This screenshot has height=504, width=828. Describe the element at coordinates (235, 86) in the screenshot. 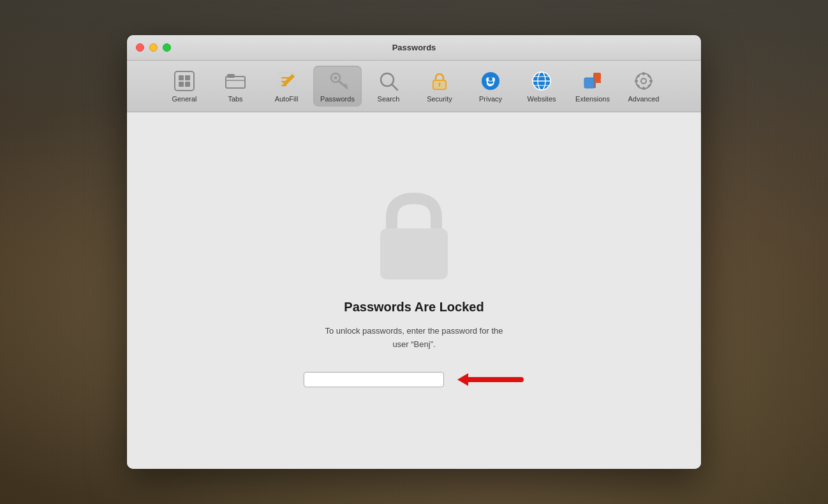

I see `toolbar-item-tabs: Tabs` at that location.